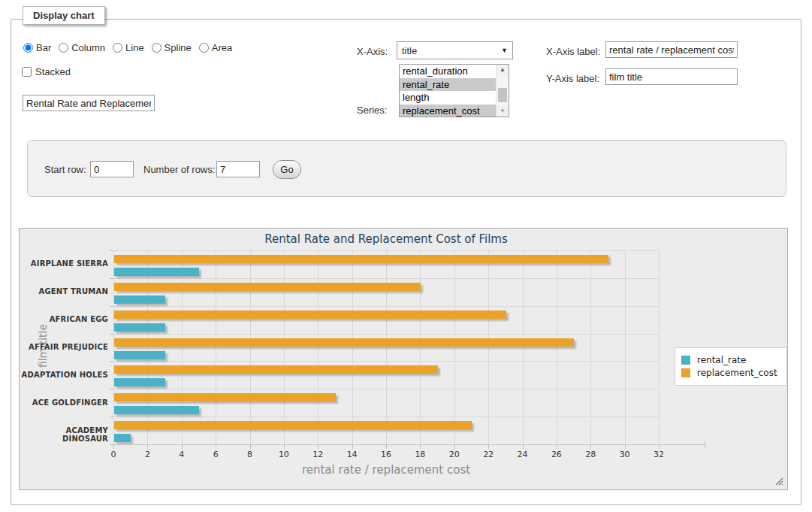  I want to click on series-option-rental_duration: rental_duration, so click(448, 71).